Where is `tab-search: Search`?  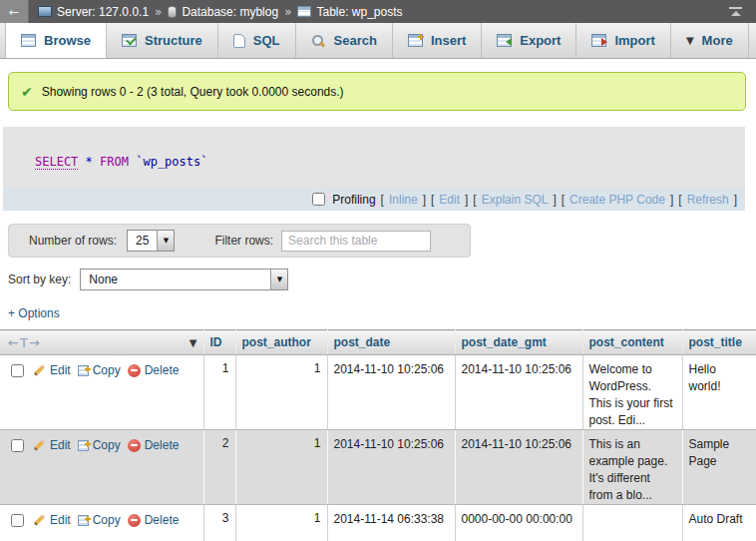 tab-search: Search is located at coordinates (345, 40).